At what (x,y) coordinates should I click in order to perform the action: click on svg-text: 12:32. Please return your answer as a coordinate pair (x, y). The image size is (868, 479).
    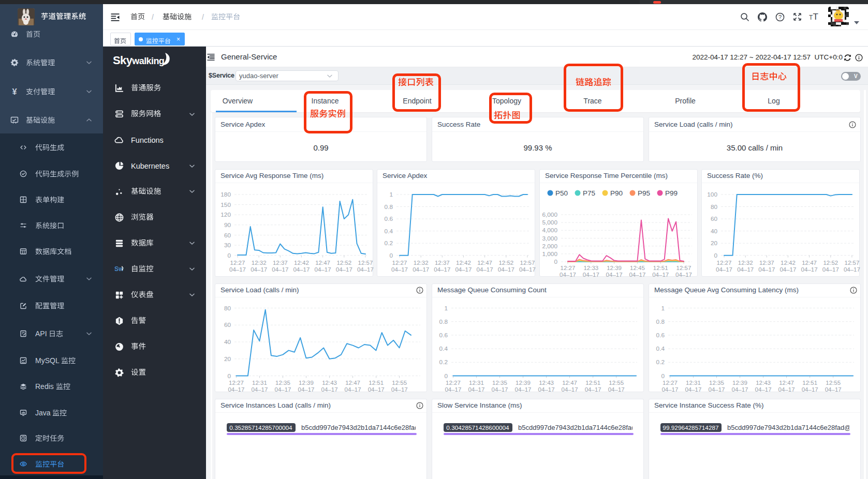
    Looking at the image, I should click on (259, 263).